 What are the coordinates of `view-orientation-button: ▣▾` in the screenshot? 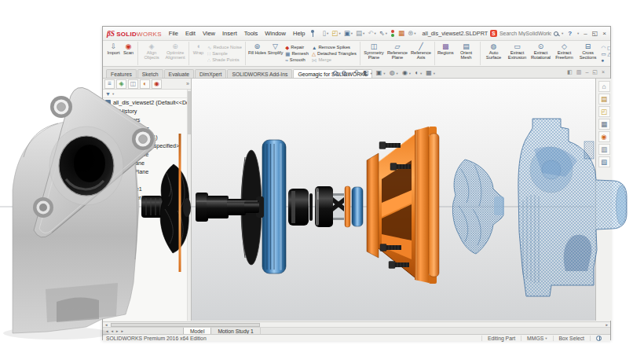 It's located at (381, 73).